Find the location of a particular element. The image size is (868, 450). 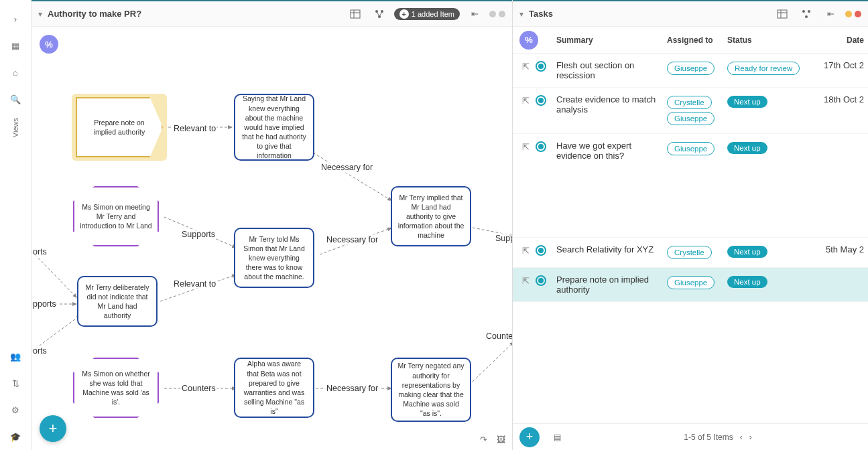

node-terry-told: Mr Terry told Ms Simon that Mr Land knew… is located at coordinates (274, 258).